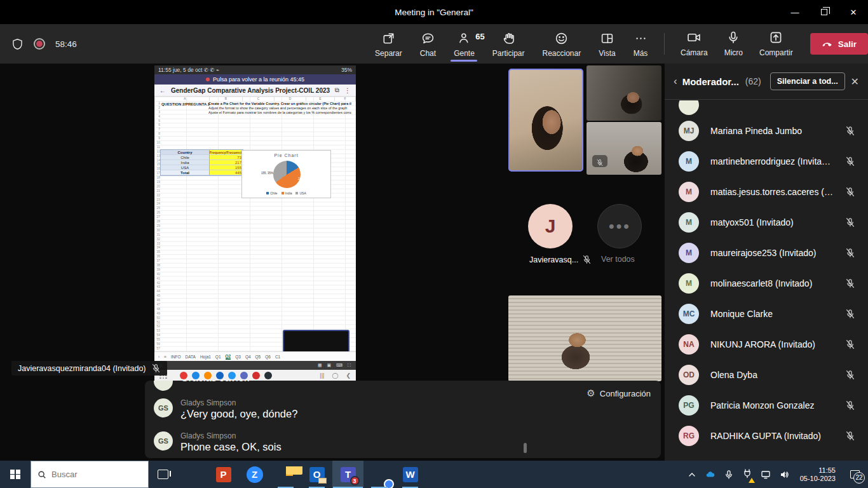 Image resolution: width=868 pixels, height=488 pixels. I want to click on participant-row: Mmaureirajose253 (Invitado), so click(766, 253).